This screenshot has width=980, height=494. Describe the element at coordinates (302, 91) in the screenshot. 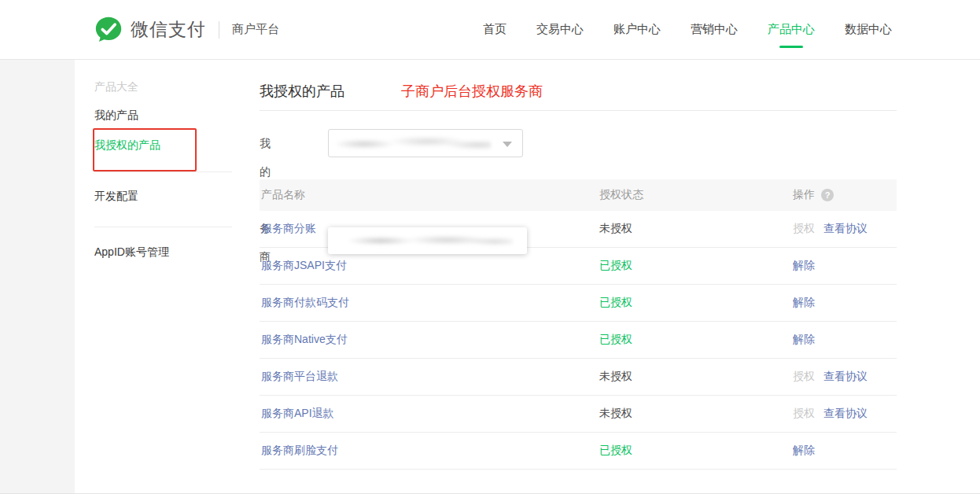

I see `page-title: 我授权的产品` at that location.